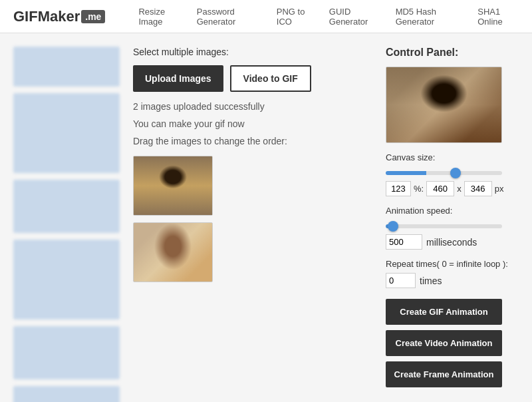 Image resolution: width=532 pixels, height=402 pixels. I want to click on nav-password-generator: Password Generator, so click(229, 17).